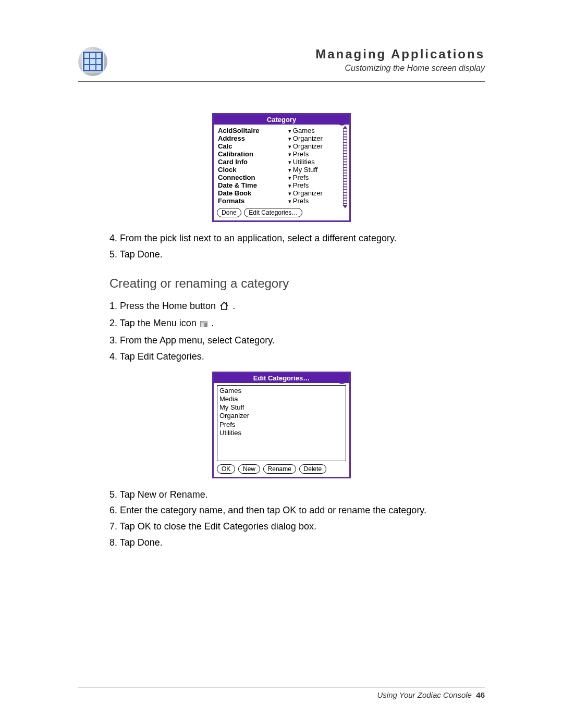  I want to click on list-item: Utilities, so click(282, 433).